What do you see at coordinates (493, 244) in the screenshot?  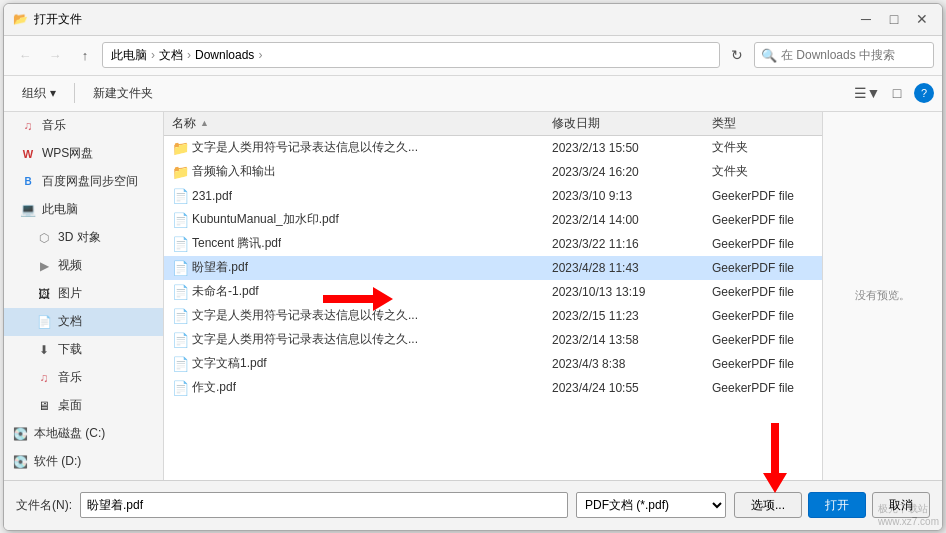 I see `table-row: 📄 Tencent 腾讯.pdf 2023/3/22 11:16 GeekerP…` at bounding box center [493, 244].